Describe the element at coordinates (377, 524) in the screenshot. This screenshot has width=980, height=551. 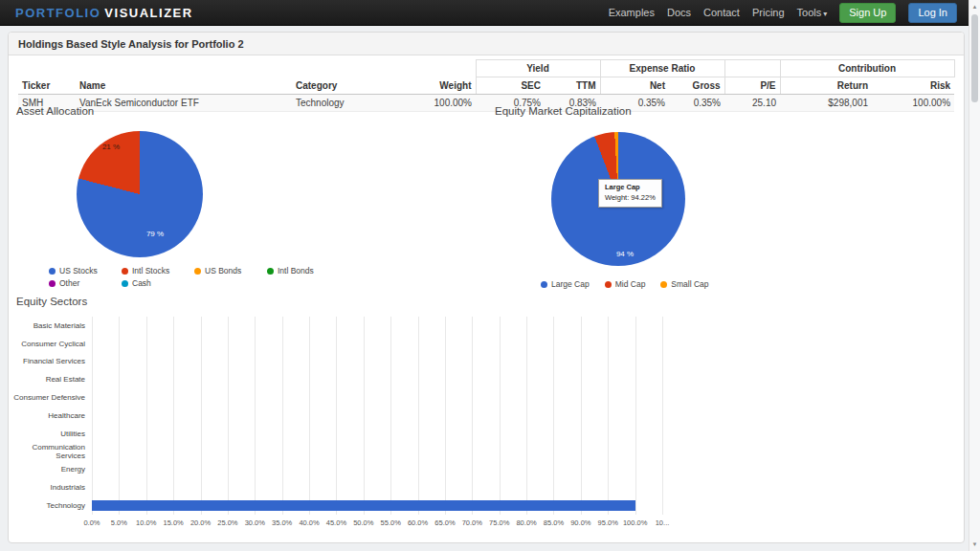
I see `bar-chart-x-axis: 0.0%5.0%10.0%15.0%20.0%25.0%30.0%35.0%40…` at that location.